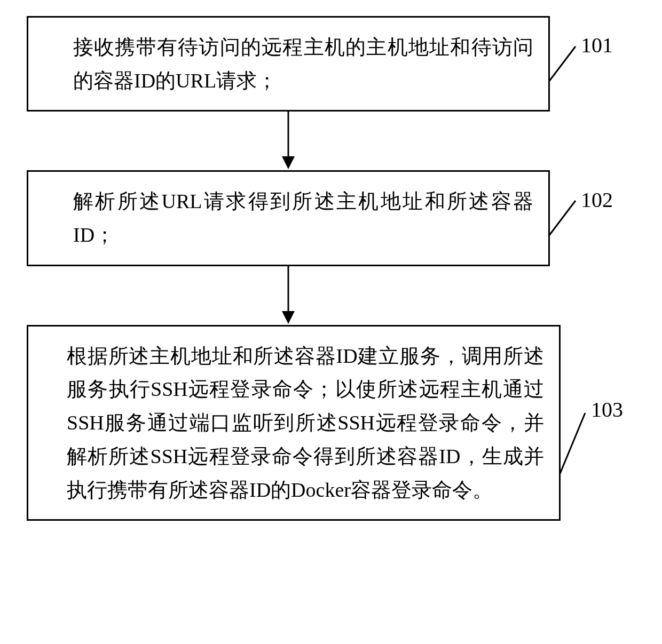 The width and height of the screenshot is (662, 644). I want to click on step-2-connector, so click(565, 218).